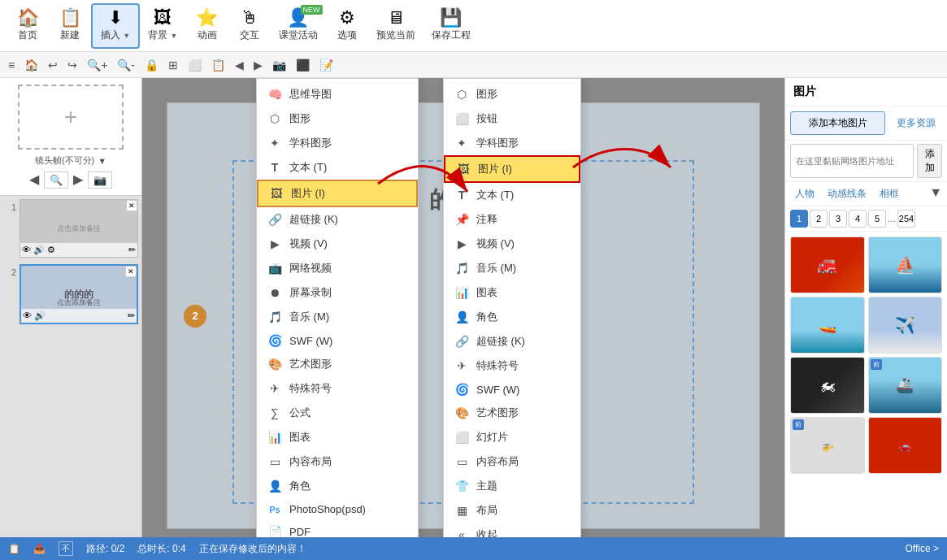 The image size is (947, 560). What do you see at coordinates (837, 124) in the screenshot?
I see `add-local-image-btn: 添加本地图片` at bounding box center [837, 124].